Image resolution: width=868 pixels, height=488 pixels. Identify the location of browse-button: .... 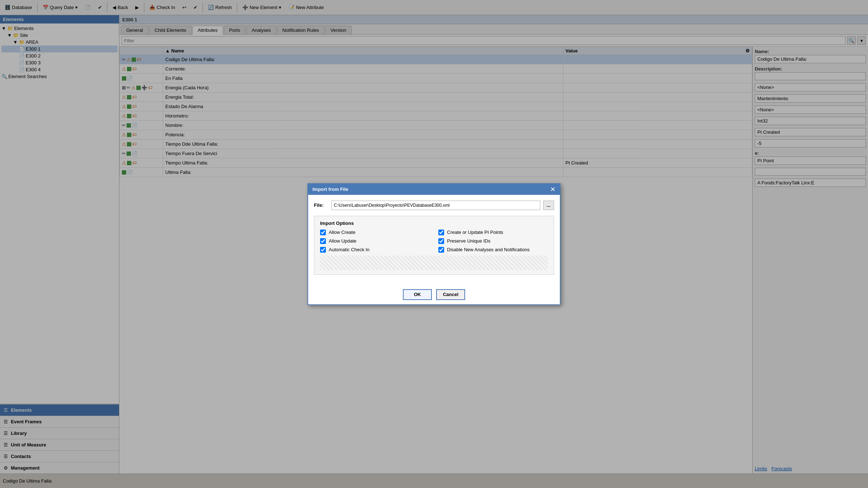
(549, 205).